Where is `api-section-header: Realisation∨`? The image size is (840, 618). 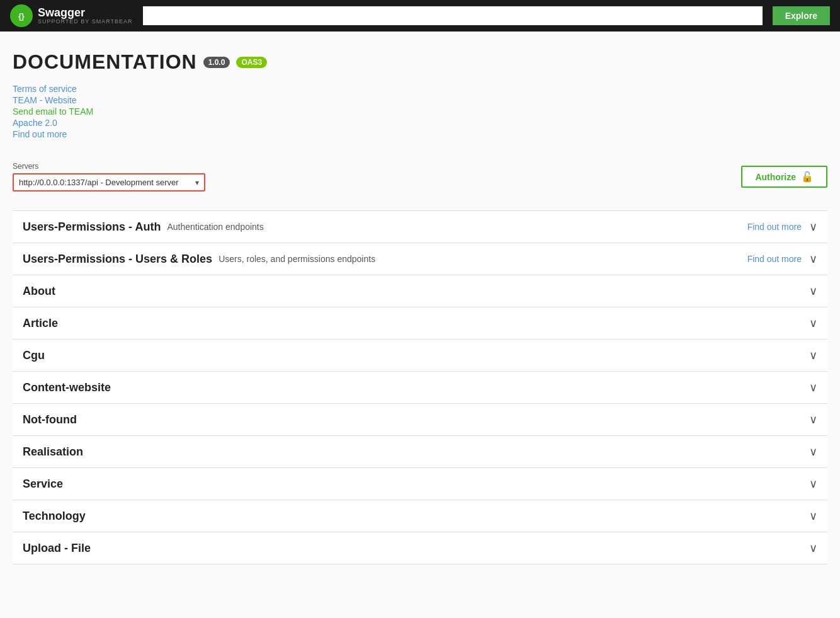
api-section-header: Realisation∨ is located at coordinates (420, 452).